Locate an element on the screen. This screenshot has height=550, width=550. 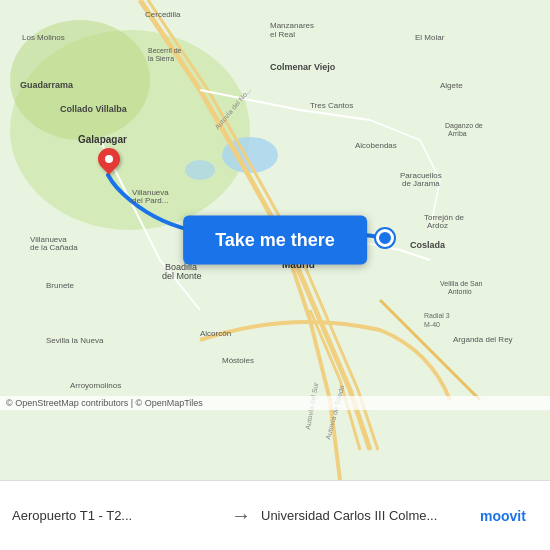
svg-text: Coslada is located at coordinates (428, 245).